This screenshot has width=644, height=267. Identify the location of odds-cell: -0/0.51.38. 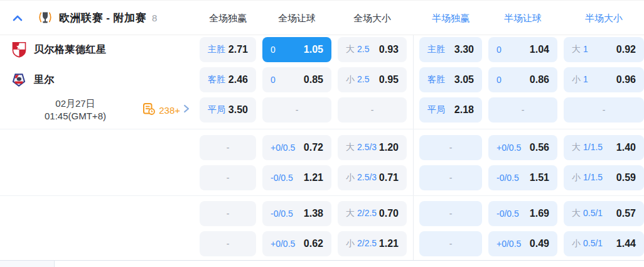
(297, 214).